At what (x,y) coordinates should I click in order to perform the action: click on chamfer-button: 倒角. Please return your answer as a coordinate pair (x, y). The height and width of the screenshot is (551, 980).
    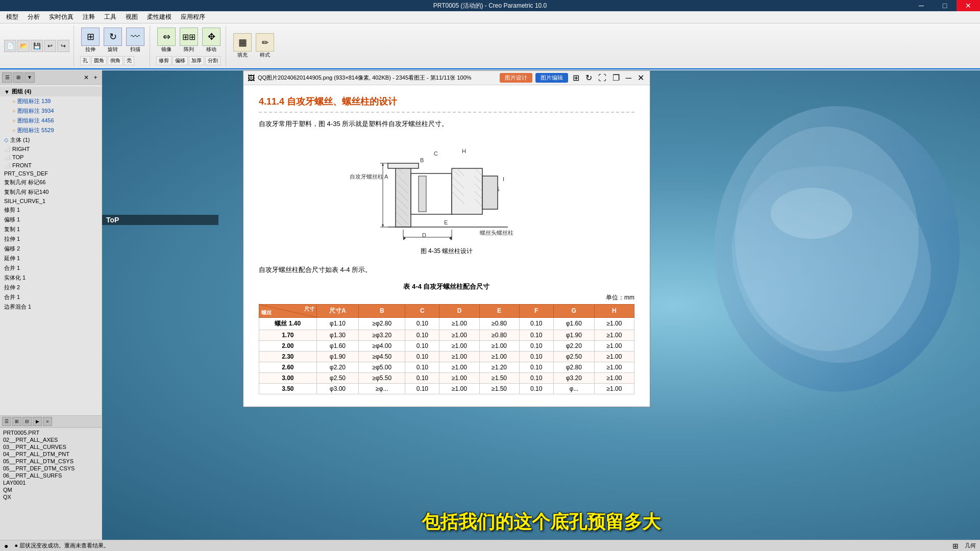
    Looking at the image, I should click on (115, 61).